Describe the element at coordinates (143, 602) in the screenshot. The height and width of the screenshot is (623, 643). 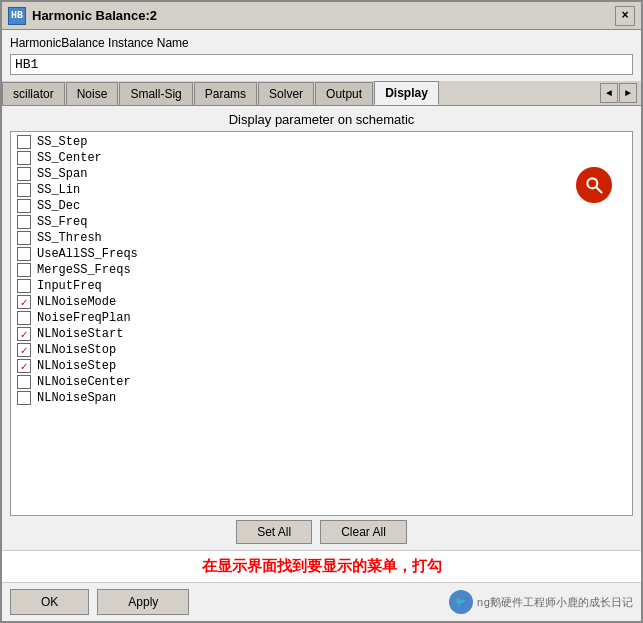
I see `apply-button: Apply` at that location.